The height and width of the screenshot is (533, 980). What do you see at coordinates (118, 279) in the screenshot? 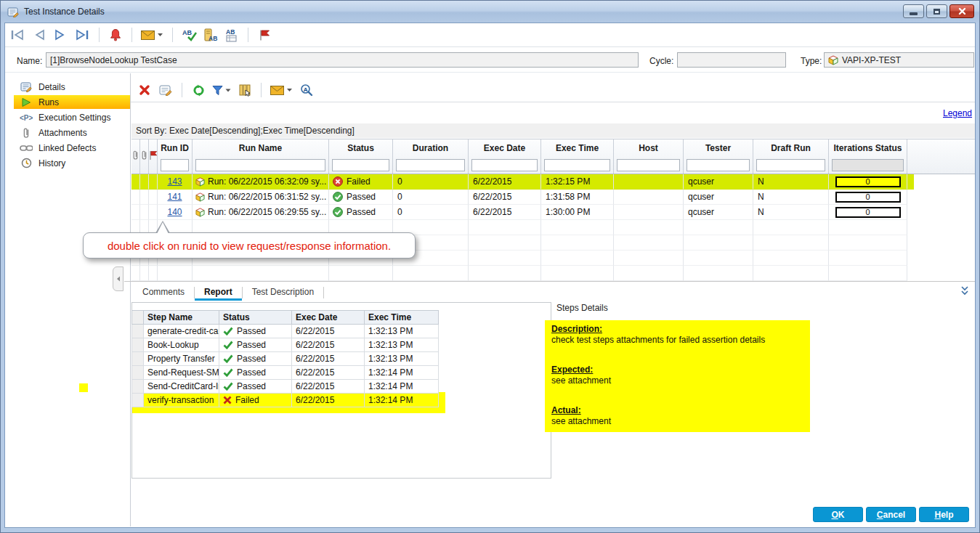
I see `panel-collapse-handle` at bounding box center [118, 279].